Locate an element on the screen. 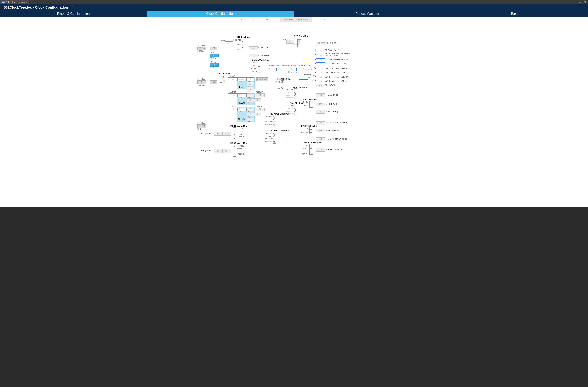 This screenshot has width=588, height=387. power-out: 84 is located at coordinates (321, 51).